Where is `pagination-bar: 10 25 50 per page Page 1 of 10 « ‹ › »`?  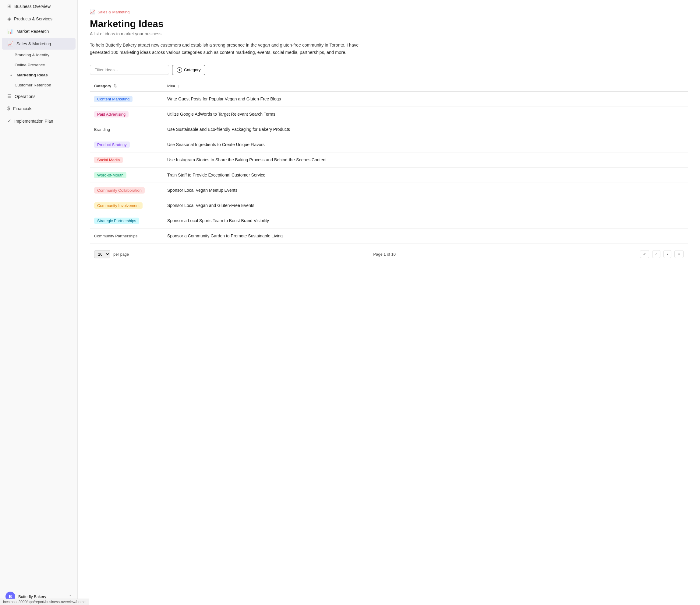
pagination-bar: 10 25 50 per page Page 1 of 10 « ‹ › » is located at coordinates (389, 254).